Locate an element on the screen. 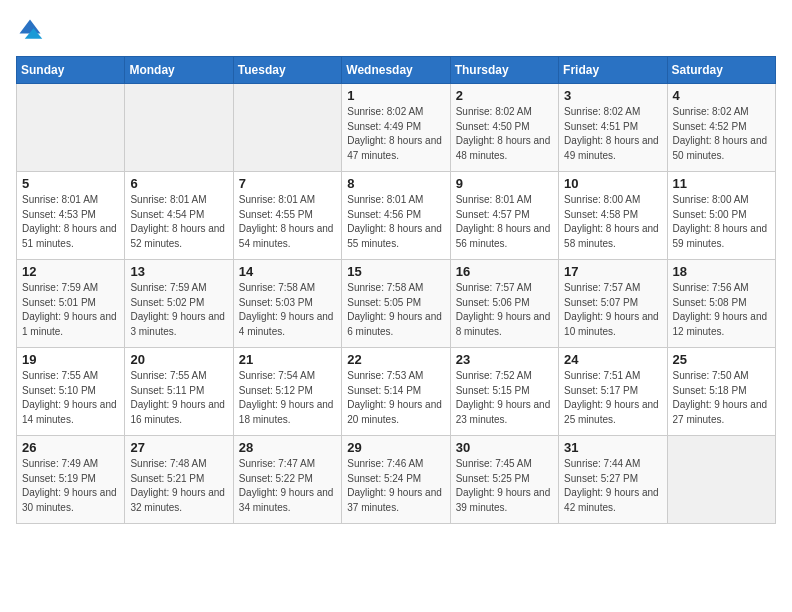  calendar-cell: 25Sunrise: 7:50 AM Sunset: 5:18 PM Dayli… is located at coordinates (721, 392).